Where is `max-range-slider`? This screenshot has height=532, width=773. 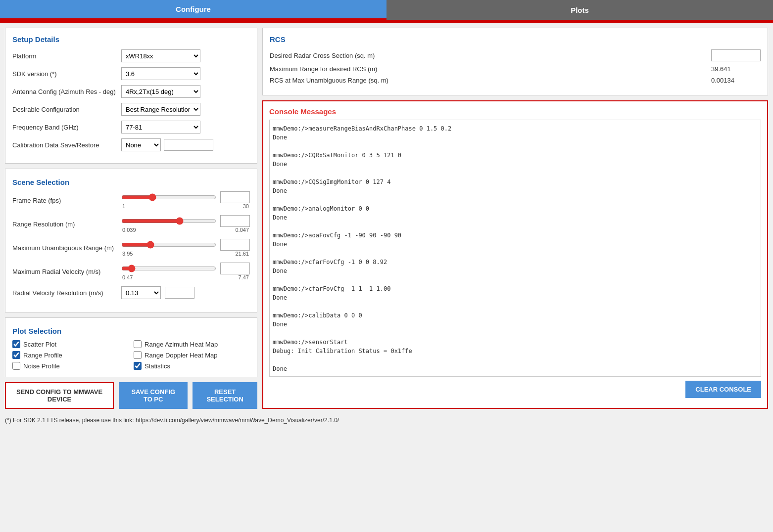 max-range-slider is located at coordinates (169, 245).